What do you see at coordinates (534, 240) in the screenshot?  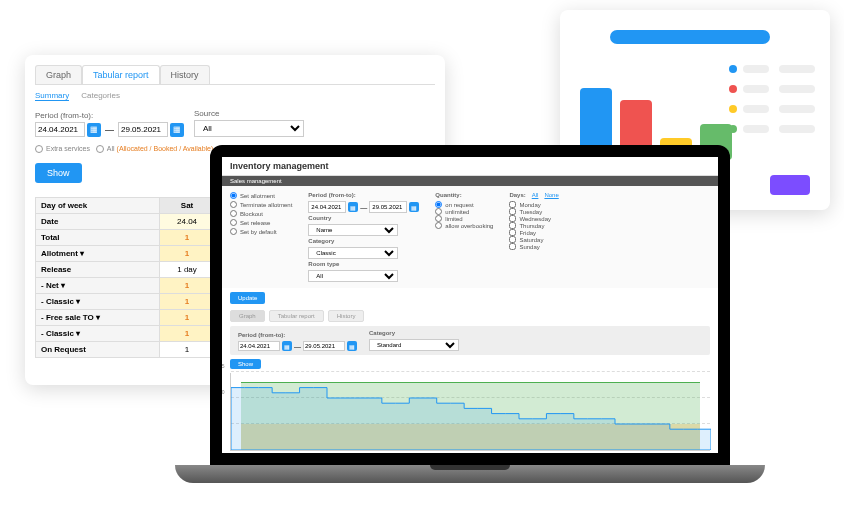 I see `day-check-saturday: Saturday` at bounding box center [534, 240].